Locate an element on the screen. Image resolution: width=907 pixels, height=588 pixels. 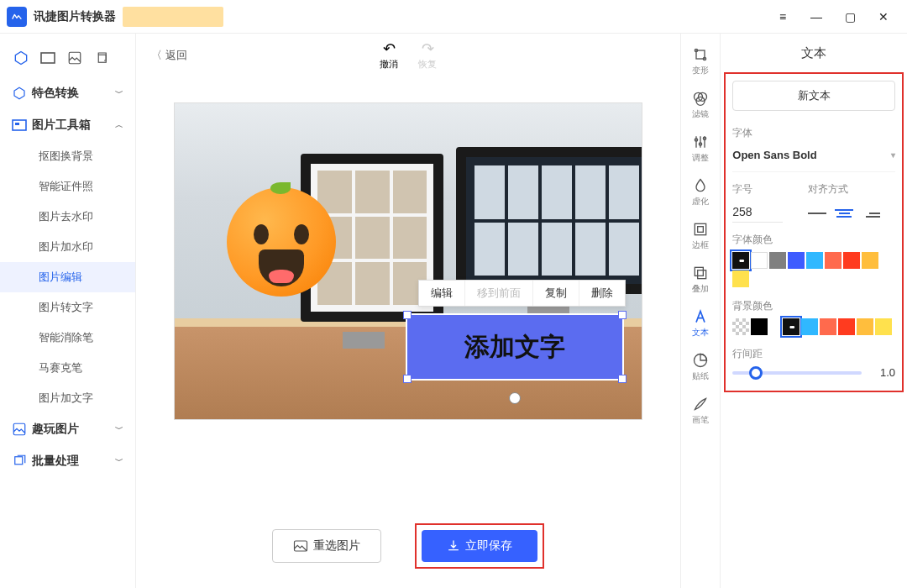
hex-icon is located at coordinates (21, 58).